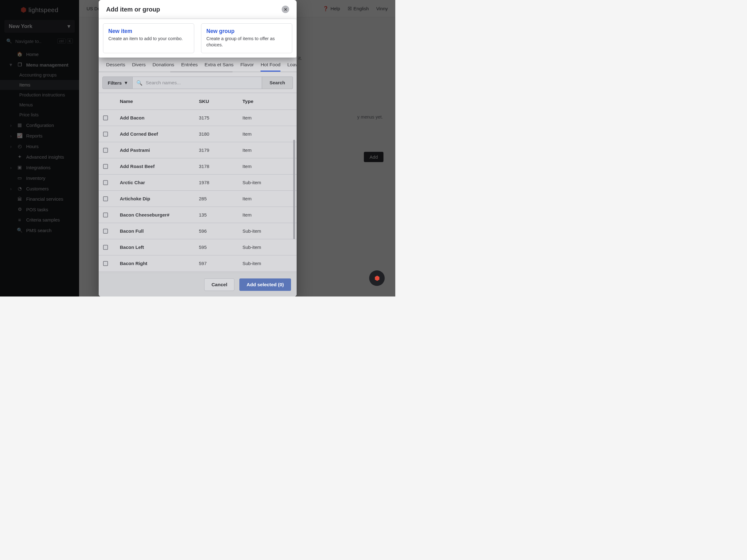 The width and height of the screenshot is (747, 560). What do you see at coordinates (285, 9) in the screenshot?
I see `close-button: ✕` at bounding box center [285, 9].